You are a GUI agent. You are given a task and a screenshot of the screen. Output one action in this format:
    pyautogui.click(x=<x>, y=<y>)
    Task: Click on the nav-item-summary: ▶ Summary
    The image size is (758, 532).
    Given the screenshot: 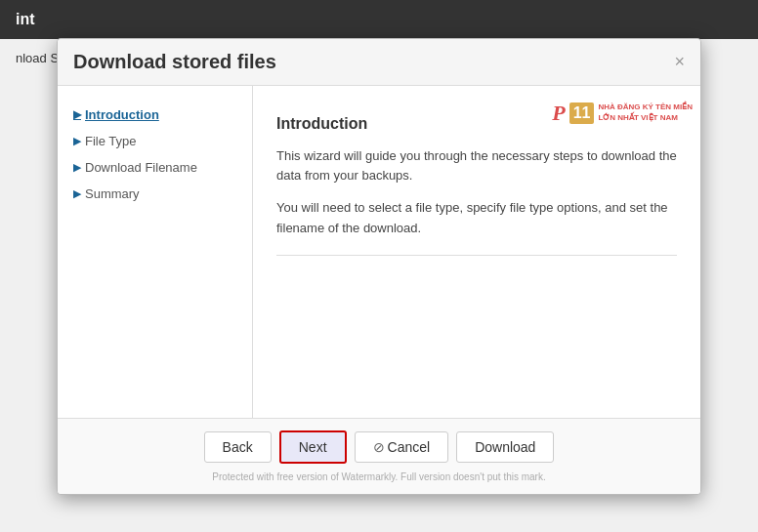 What is the action you would take?
    pyautogui.click(x=154, y=193)
    